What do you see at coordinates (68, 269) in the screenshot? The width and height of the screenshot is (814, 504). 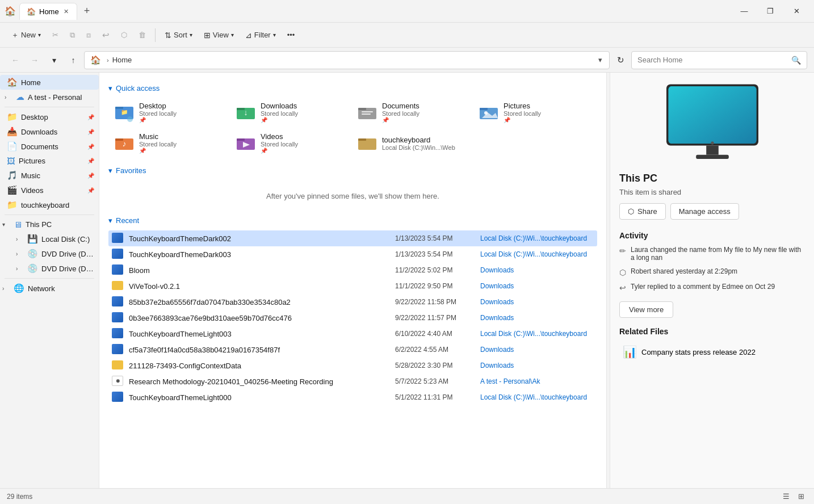 I see `sidebar-dvd2-label: DVD Drive (D:) CCC` at bounding box center [68, 269].